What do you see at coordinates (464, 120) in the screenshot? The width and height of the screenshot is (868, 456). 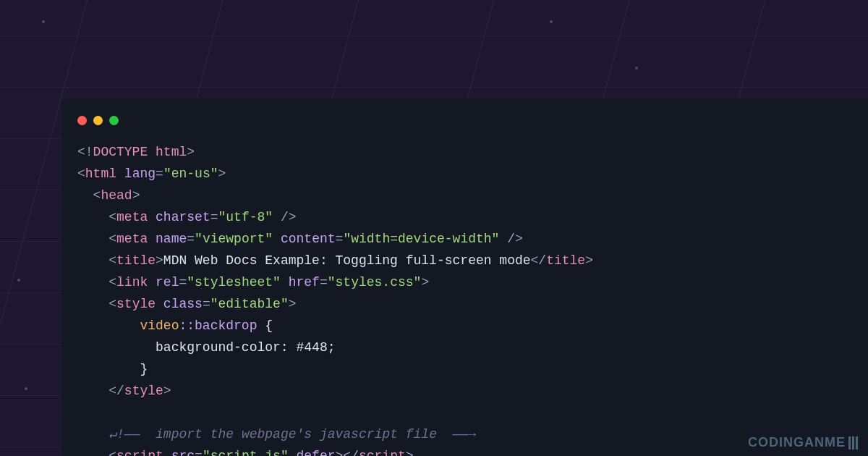 I see `window-controls` at bounding box center [464, 120].